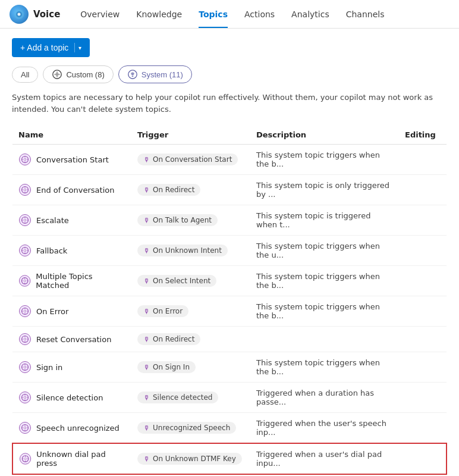 Image resolution: width=459 pixels, height=476 pixels. What do you see at coordinates (310, 14) in the screenshot?
I see `nav-analytics: Analytics` at bounding box center [310, 14].